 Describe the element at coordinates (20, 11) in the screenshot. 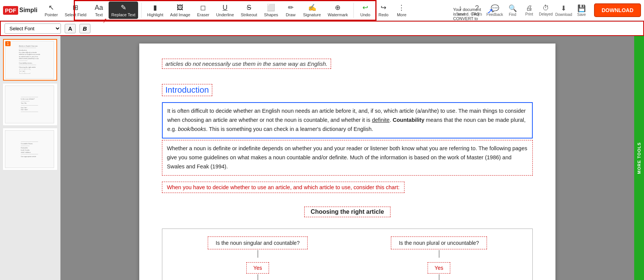

I see `logo: PDF Simpli` at that location.